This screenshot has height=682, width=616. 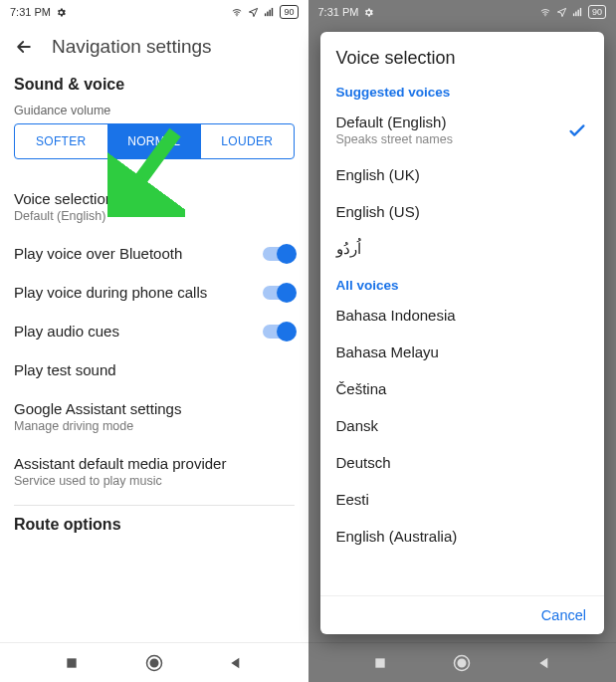 I want to click on volume-normal-button: NORMAL, so click(x=154, y=141).